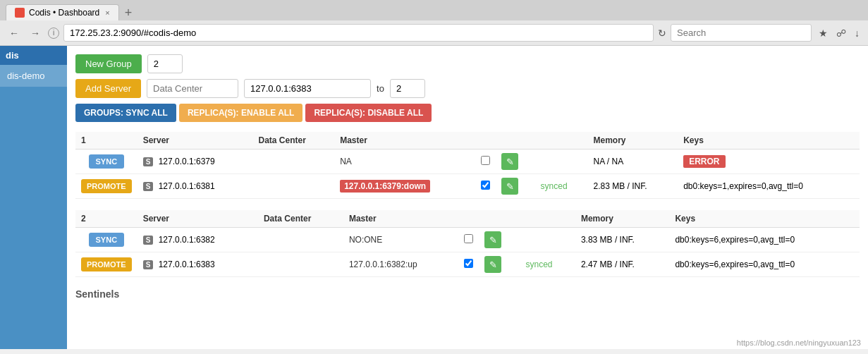  What do you see at coordinates (109, 89) in the screenshot?
I see `add-server-button: Add Server` at bounding box center [109, 89].